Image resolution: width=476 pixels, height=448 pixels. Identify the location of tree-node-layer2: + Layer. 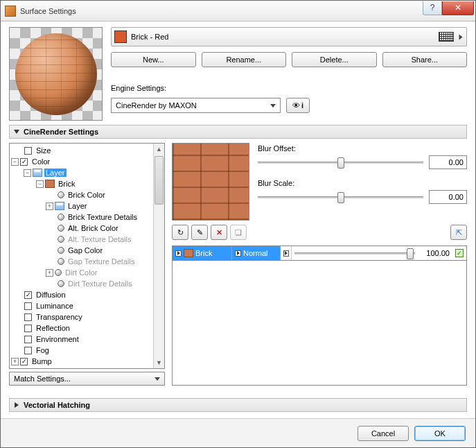
(82, 206).